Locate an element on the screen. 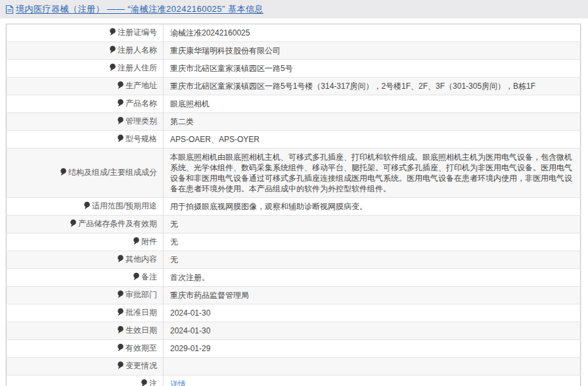  row-value is located at coordinates (372, 367).